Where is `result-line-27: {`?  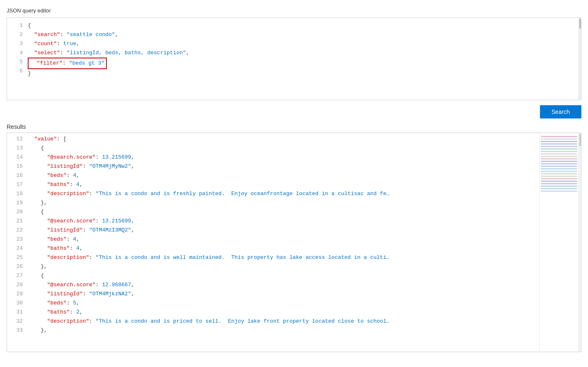 result-line-27: { is located at coordinates (283, 276).